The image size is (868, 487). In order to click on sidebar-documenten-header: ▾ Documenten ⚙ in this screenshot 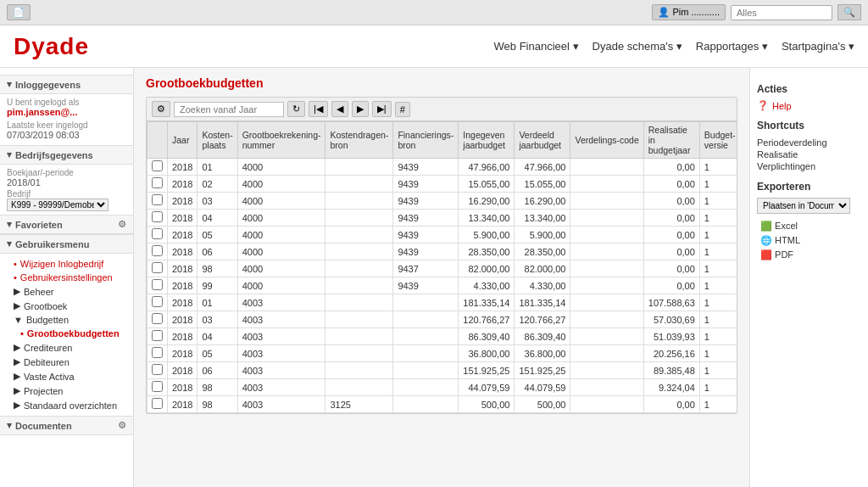, I will do `click(66, 426)`.